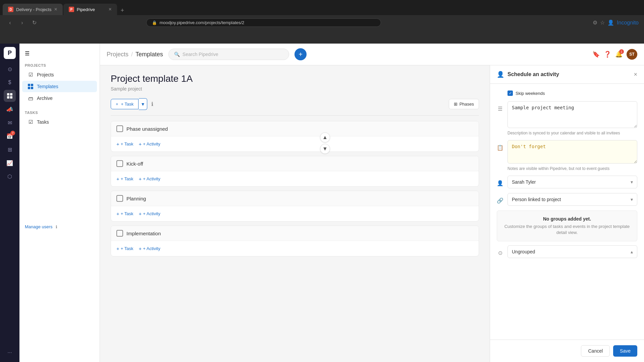  I want to click on add-task-planning-link: + + Task, so click(125, 214).